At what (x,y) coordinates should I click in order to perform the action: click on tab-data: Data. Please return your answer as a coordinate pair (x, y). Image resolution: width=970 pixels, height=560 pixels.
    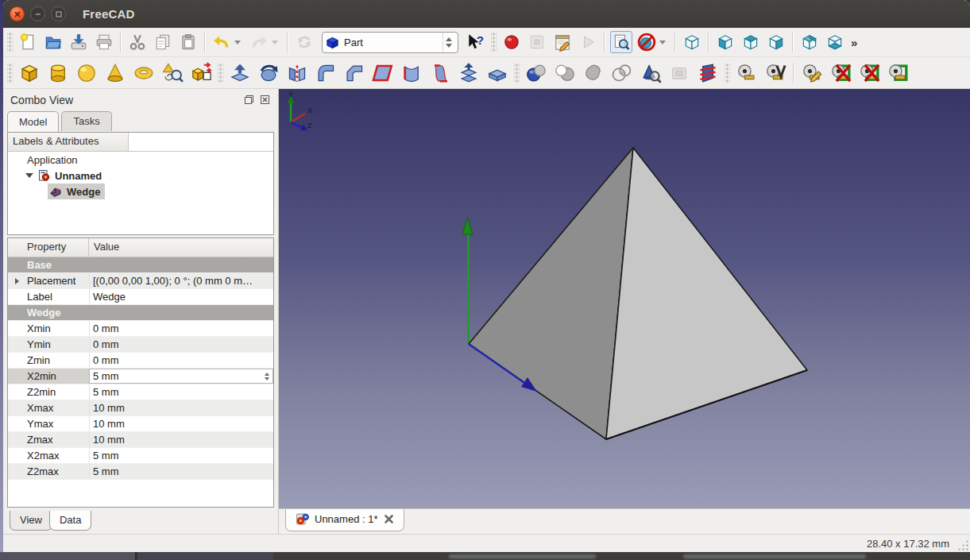
    Looking at the image, I should click on (70, 521).